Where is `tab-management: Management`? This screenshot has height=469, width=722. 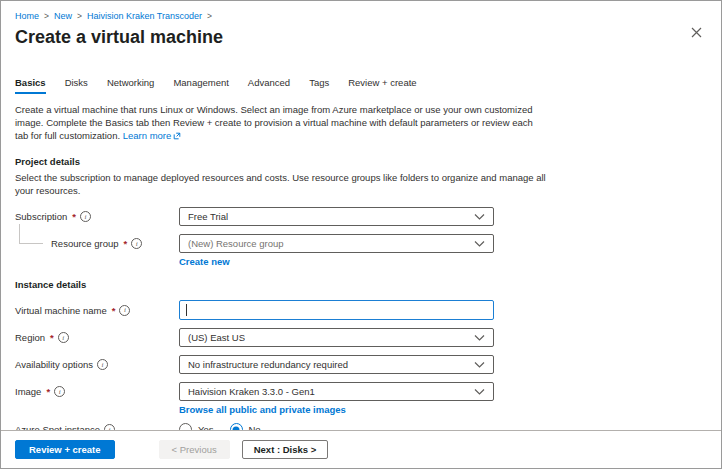
tab-management: Management is located at coordinates (200, 86).